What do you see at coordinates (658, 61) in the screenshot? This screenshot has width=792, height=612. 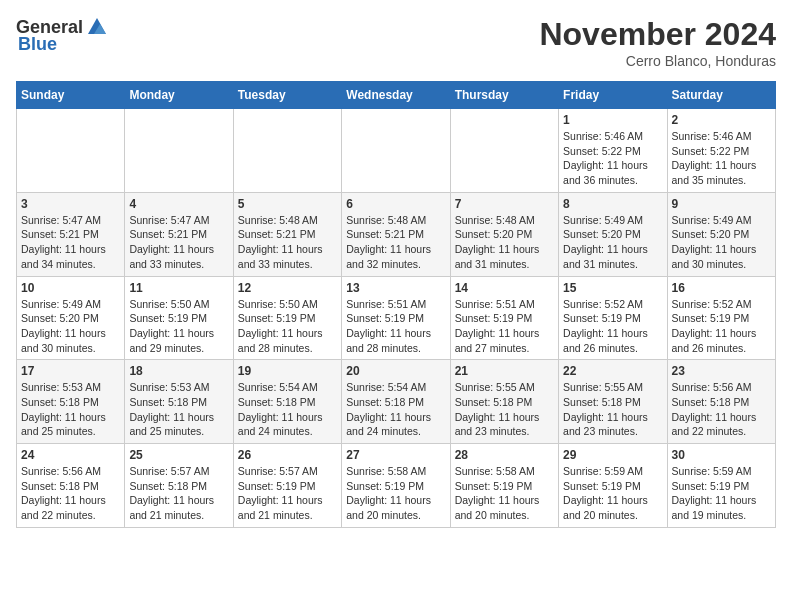 I see `location-subtitle: Cerro Blanco, Honduras` at bounding box center [658, 61].